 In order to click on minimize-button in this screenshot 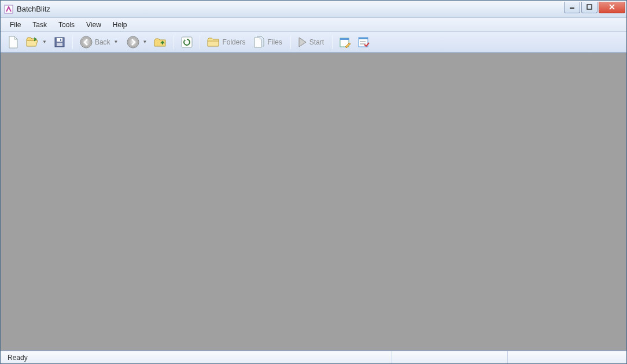, I will do `click(572, 8)`.